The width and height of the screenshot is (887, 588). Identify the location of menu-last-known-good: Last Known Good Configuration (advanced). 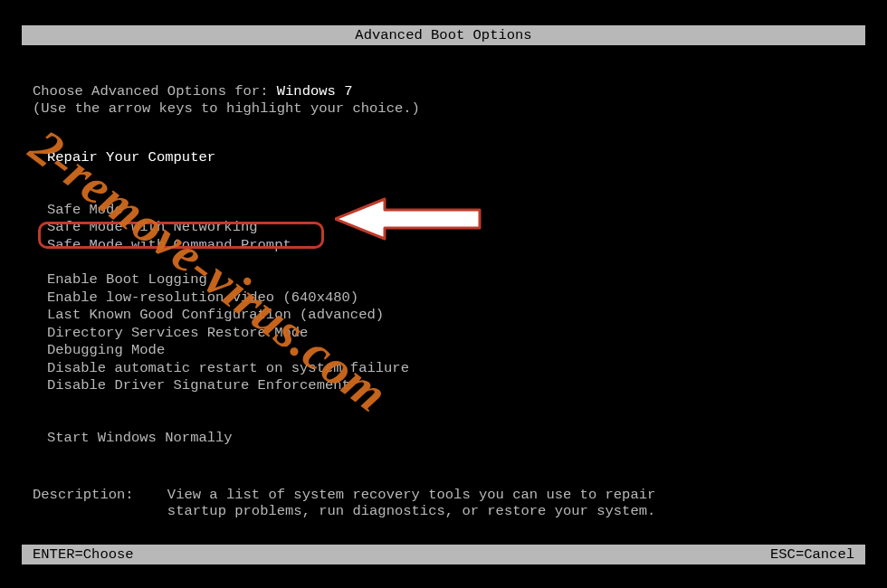
(456, 316).